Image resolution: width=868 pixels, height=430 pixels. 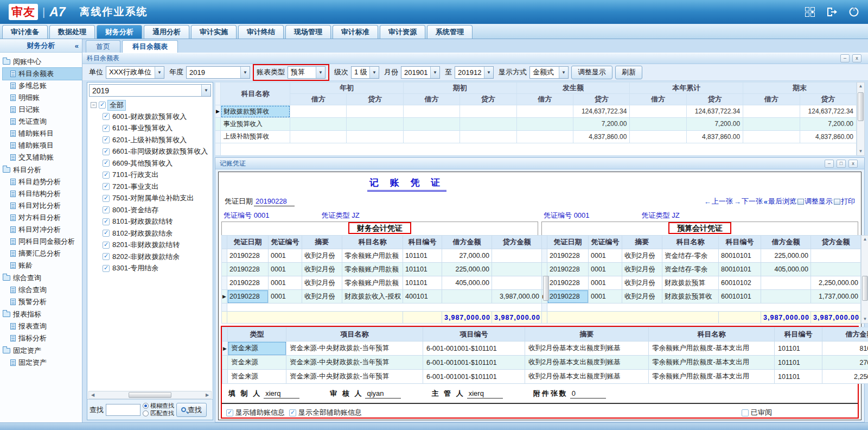 What do you see at coordinates (103, 47) in the screenshot?
I see `tab-home: 首页` at bounding box center [103, 47].